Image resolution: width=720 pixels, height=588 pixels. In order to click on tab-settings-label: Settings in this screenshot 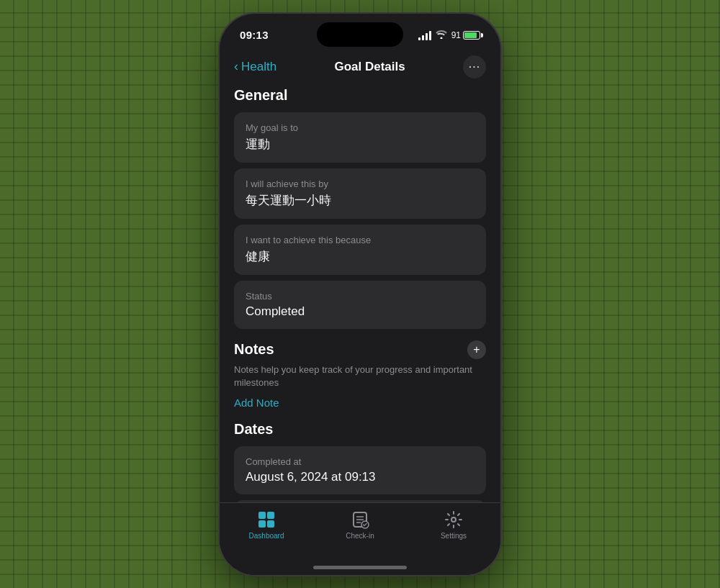, I will do `click(454, 535)`.